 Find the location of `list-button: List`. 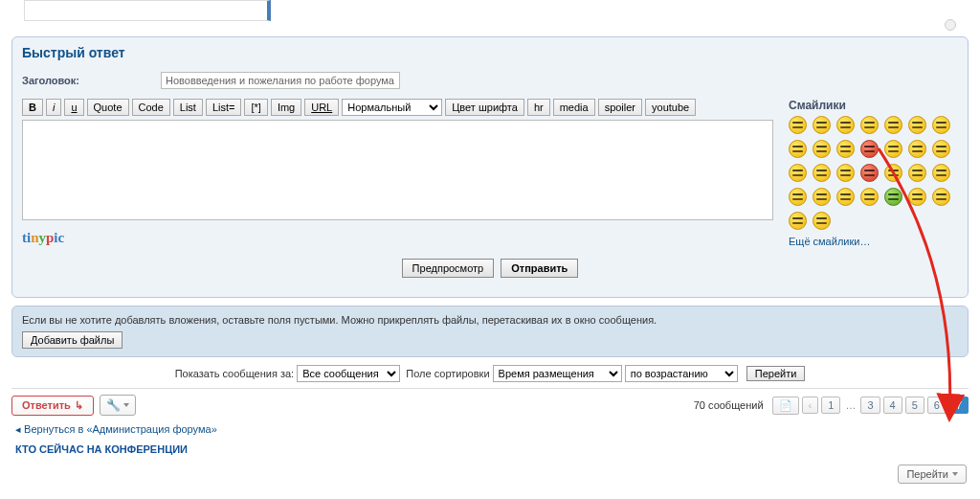

list-button: List is located at coordinates (188, 107).